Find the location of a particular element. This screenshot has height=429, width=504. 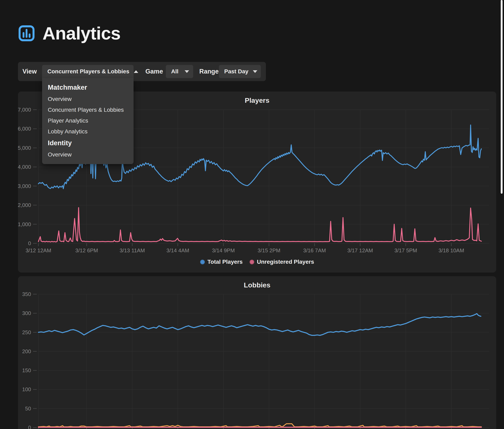

svg-text: 200 is located at coordinates (27, 351).